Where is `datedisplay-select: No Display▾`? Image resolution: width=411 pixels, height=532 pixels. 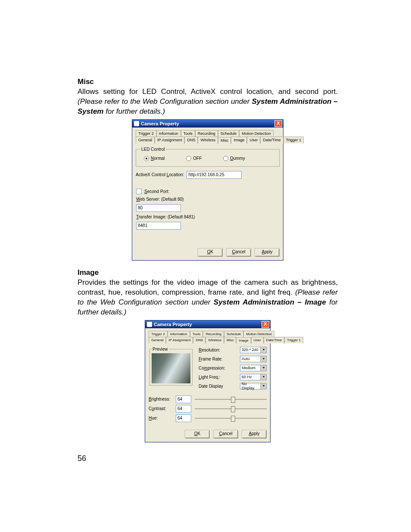
datedisplay-select: No Display▾ is located at coordinates (253, 386).